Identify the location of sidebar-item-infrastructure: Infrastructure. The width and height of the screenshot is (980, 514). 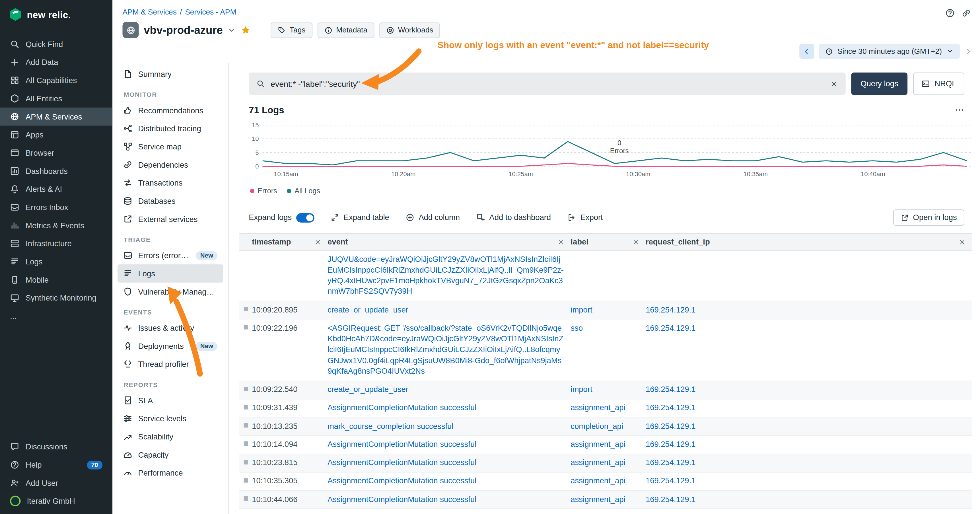
(56, 243).